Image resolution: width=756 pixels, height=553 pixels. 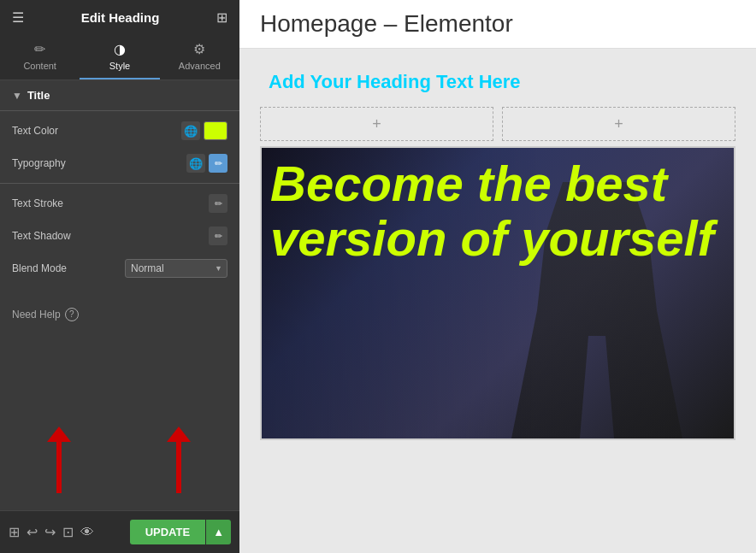 I want to click on properties-panel: Text Color 🌐 Typography 🌐 ✏ Text Stroke …, so click(x=120, y=205).